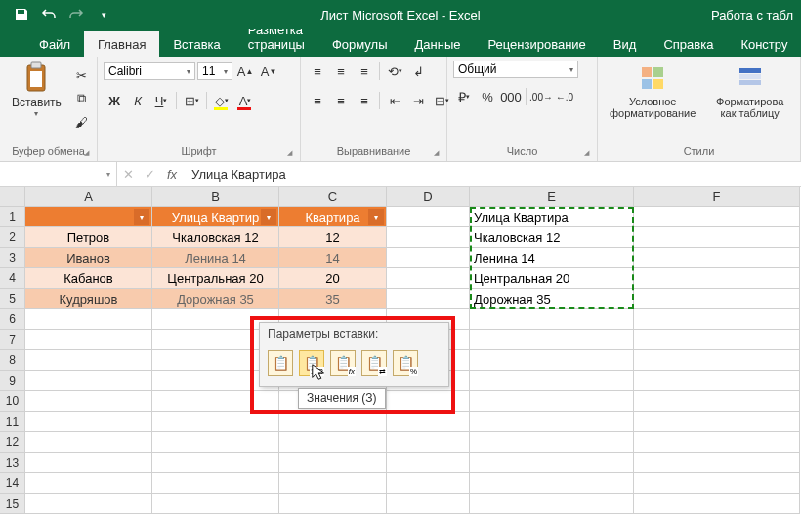 This screenshot has height=532, width=801. What do you see at coordinates (89, 279) in the screenshot?
I see `cell: Кабанов` at bounding box center [89, 279].